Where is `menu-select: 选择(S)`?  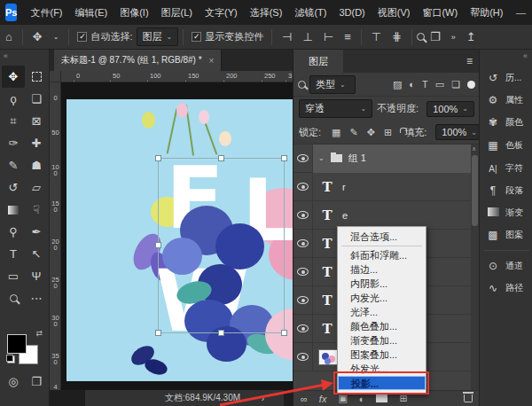 menu-select: 选择(S) is located at coordinates (266, 12).